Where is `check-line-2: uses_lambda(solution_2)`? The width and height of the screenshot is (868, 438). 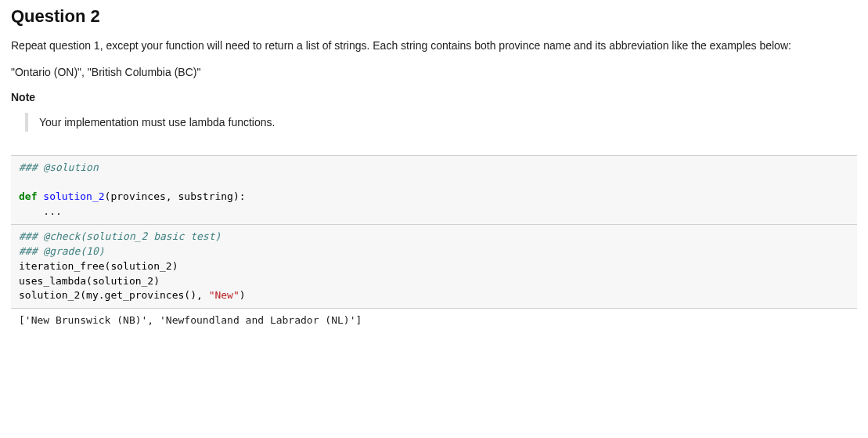
check-line-2: uses_lambda(solution_2) is located at coordinates (89, 281).